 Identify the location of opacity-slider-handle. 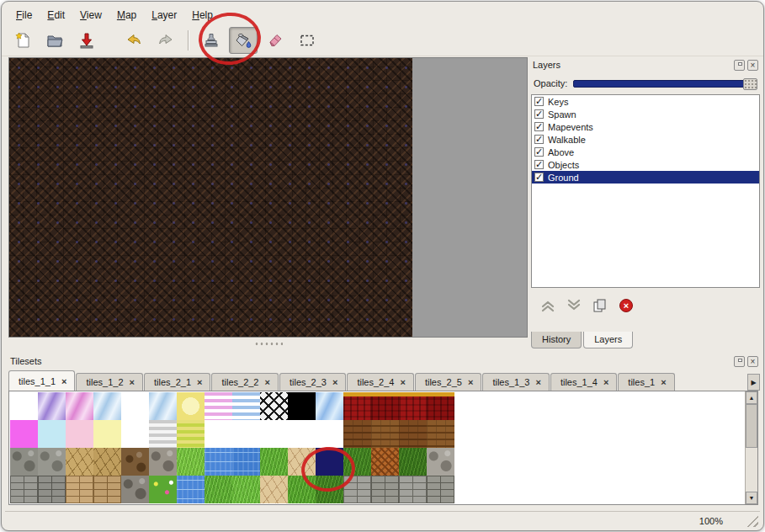
(751, 84).